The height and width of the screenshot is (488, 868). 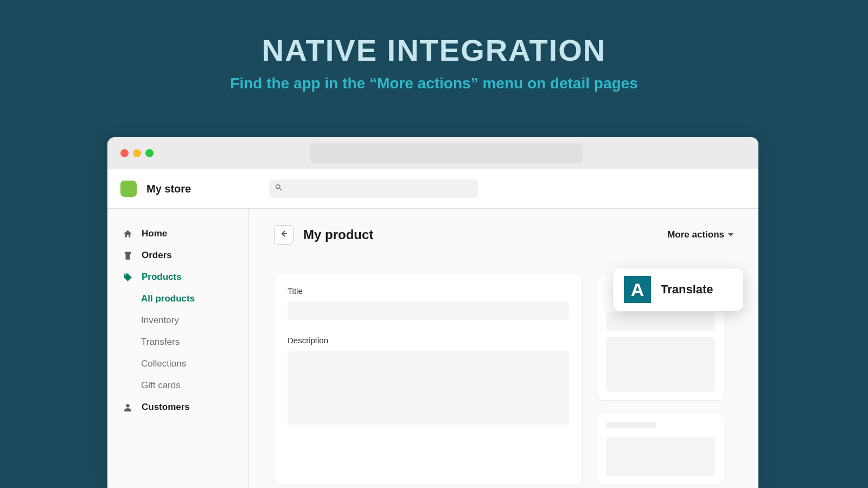 What do you see at coordinates (700, 235) in the screenshot?
I see `more-actions-button: More actions` at bounding box center [700, 235].